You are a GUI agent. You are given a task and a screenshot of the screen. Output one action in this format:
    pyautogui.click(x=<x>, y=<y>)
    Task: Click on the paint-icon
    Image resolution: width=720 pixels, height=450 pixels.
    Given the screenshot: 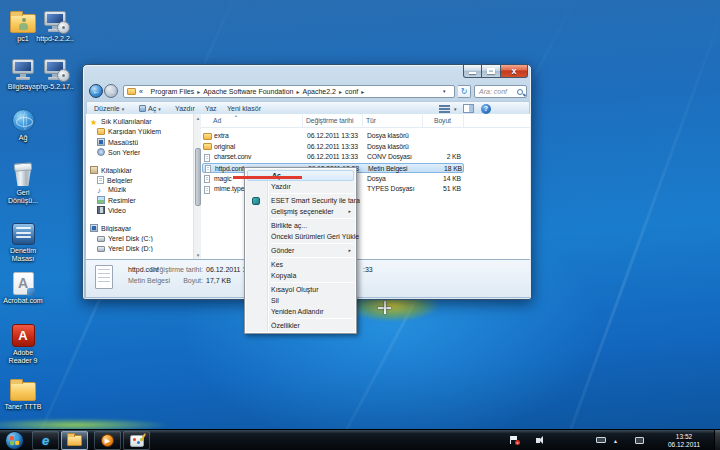 What is the action you would take?
    pyautogui.click(x=137, y=441)
    